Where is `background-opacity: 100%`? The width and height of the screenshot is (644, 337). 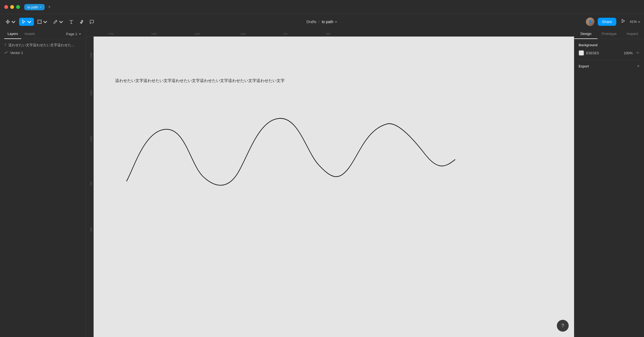
background-opacity: 100% is located at coordinates (627, 53).